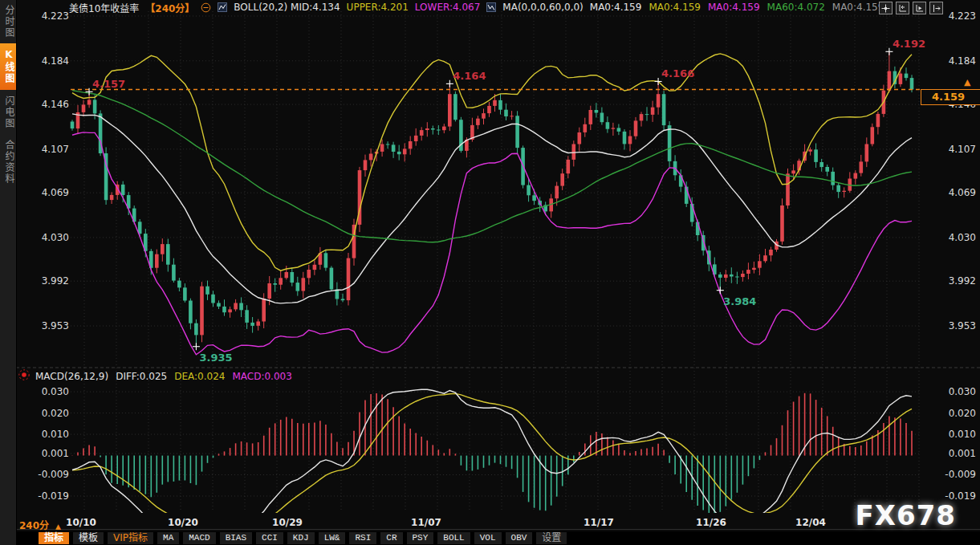  Describe the element at coordinates (44, 496) in the screenshot. I see `macd-axis-label-left: -0.019` at that location.